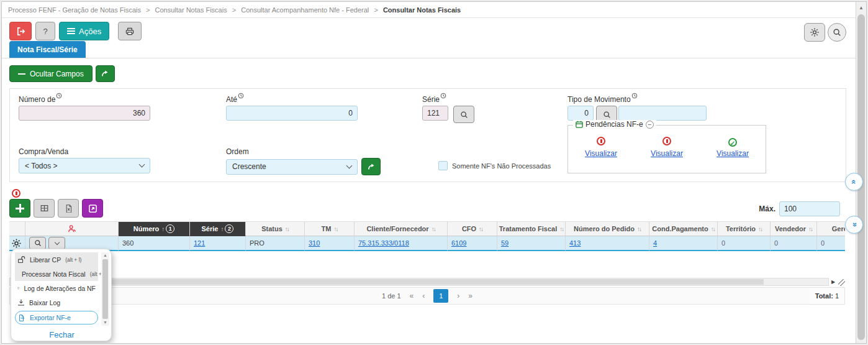 The height and width of the screenshot is (345, 868). I want to click on column-header-numero-pedido: Número do Pedido↑↓, so click(607, 229).